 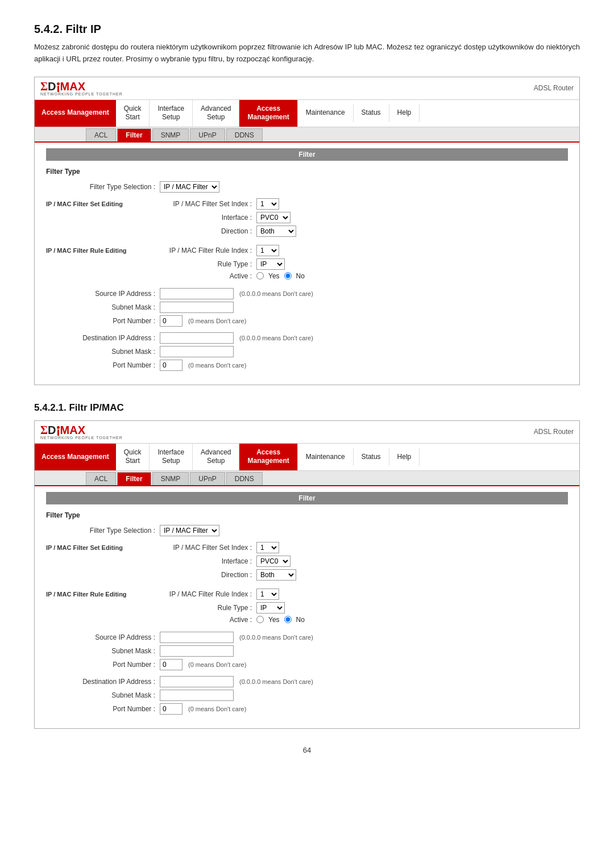 What do you see at coordinates (307, 408) in the screenshot?
I see `subsection-title: 5.4.2.1. Filtr IP/MAC` at bounding box center [307, 408].